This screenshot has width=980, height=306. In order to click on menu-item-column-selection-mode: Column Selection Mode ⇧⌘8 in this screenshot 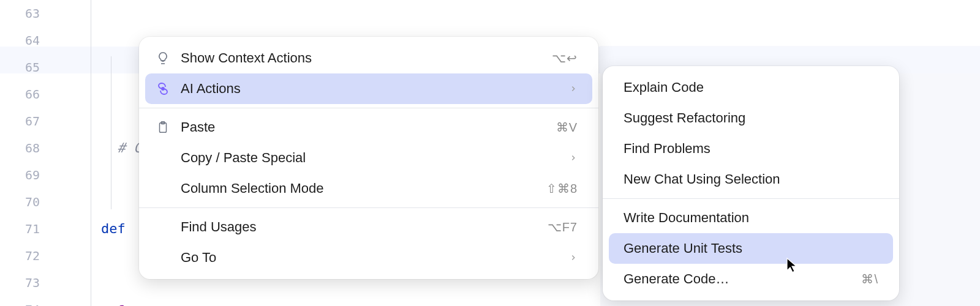, I will do `click(369, 188)`.